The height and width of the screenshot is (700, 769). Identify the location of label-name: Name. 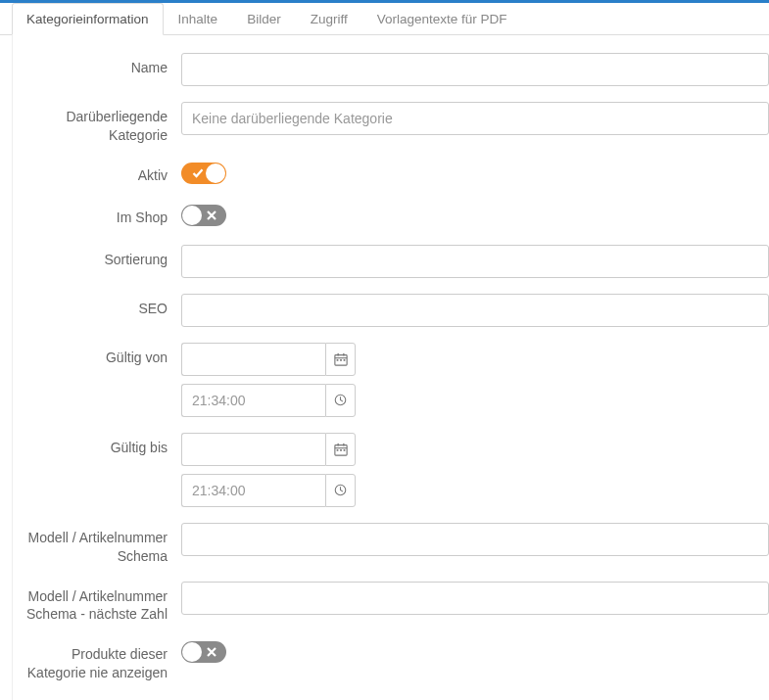
(97, 65).